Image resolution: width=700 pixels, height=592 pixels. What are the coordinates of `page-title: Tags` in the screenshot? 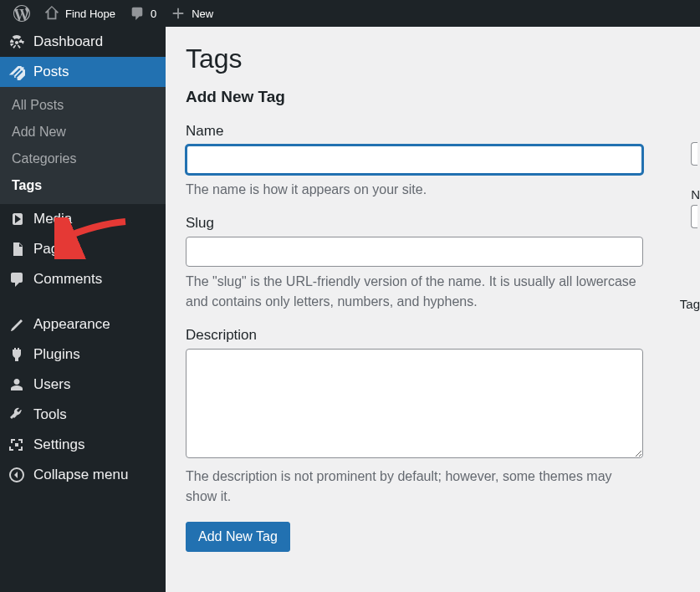 It's located at (433, 59).